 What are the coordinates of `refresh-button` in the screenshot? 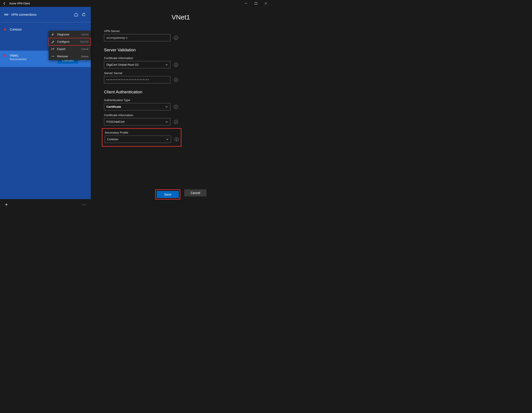 It's located at (84, 15).